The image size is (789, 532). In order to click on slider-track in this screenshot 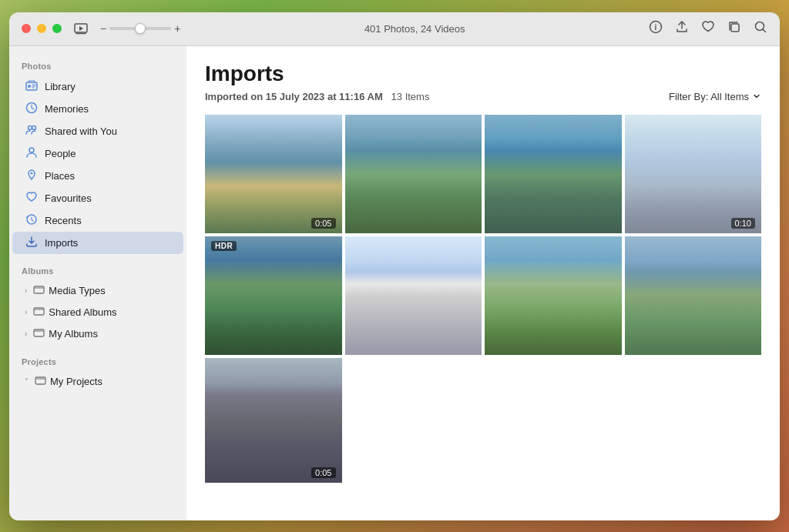, I will do `click(140, 28)`.